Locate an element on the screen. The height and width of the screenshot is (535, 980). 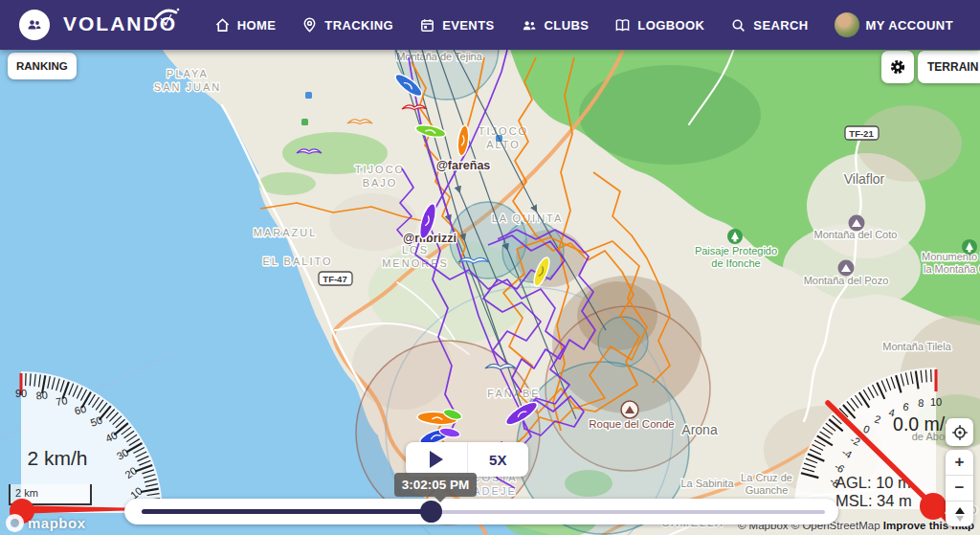
pitch-toggle-button is located at coordinates (959, 514).